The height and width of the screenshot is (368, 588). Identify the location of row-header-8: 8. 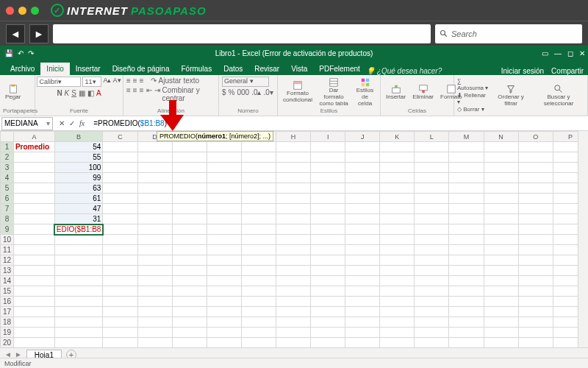
(7, 219).